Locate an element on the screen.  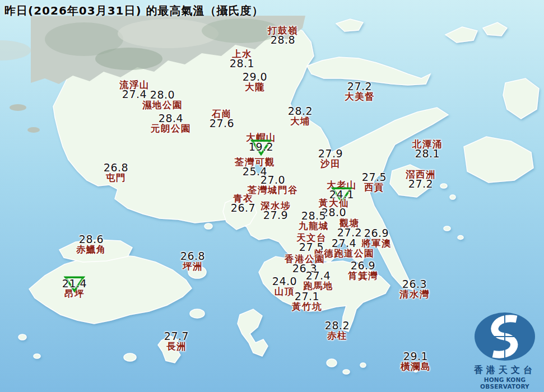
station: 26.8坪洲 is located at coordinates (193, 261).